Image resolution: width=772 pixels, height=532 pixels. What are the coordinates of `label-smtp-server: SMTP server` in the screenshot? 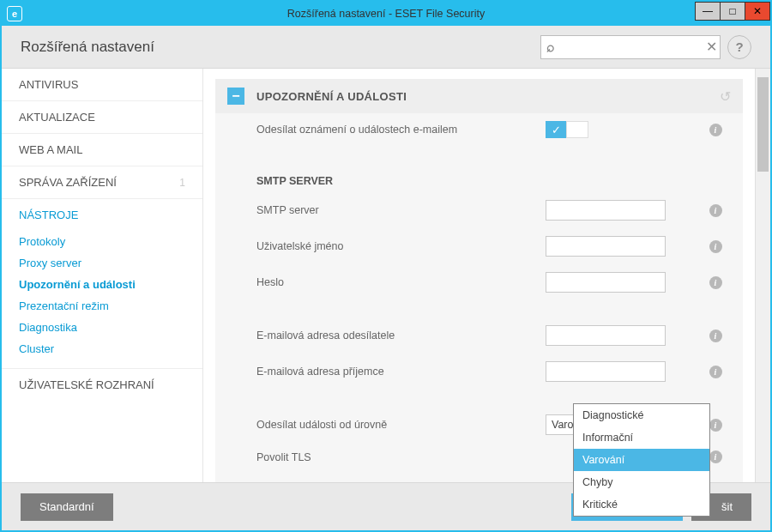 It's located at (401, 210).